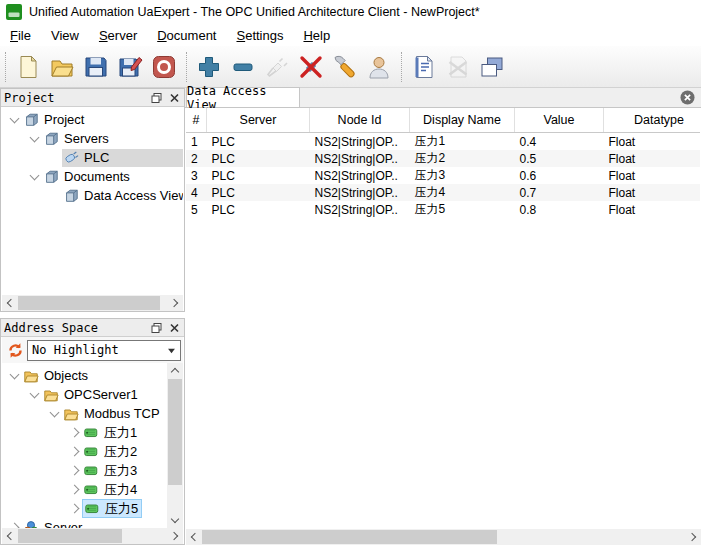  What do you see at coordinates (20, 36) in the screenshot?
I see `menu-file: File` at bounding box center [20, 36].